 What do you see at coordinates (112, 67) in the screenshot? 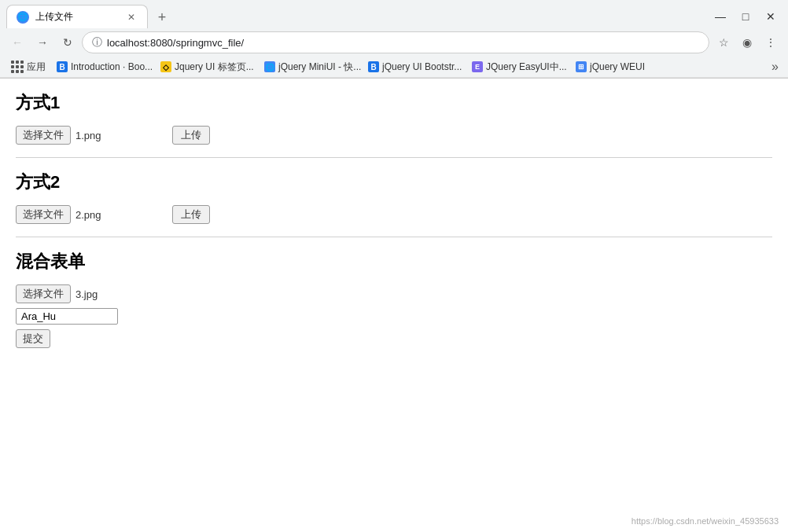
I see `bookmark-label-b1: Introduction · Boo...` at bounding box center [112, 67].